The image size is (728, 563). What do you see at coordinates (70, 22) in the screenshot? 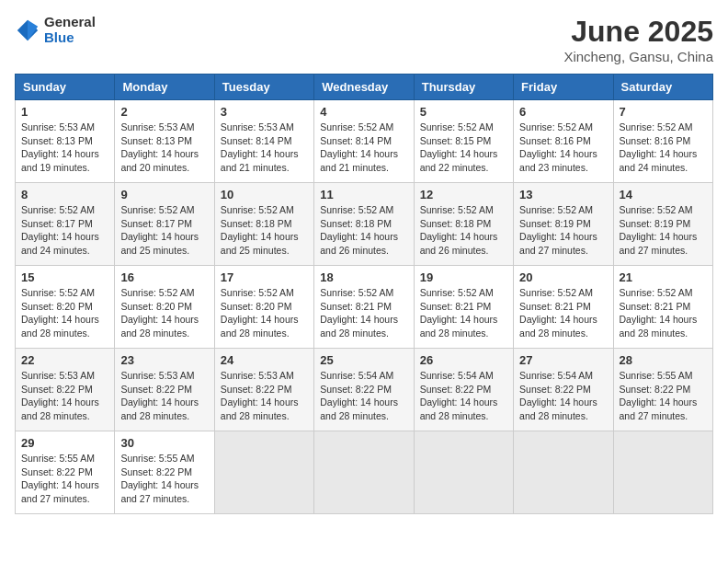
I see `logo-general-text: General` at bounding box center [70, 22].